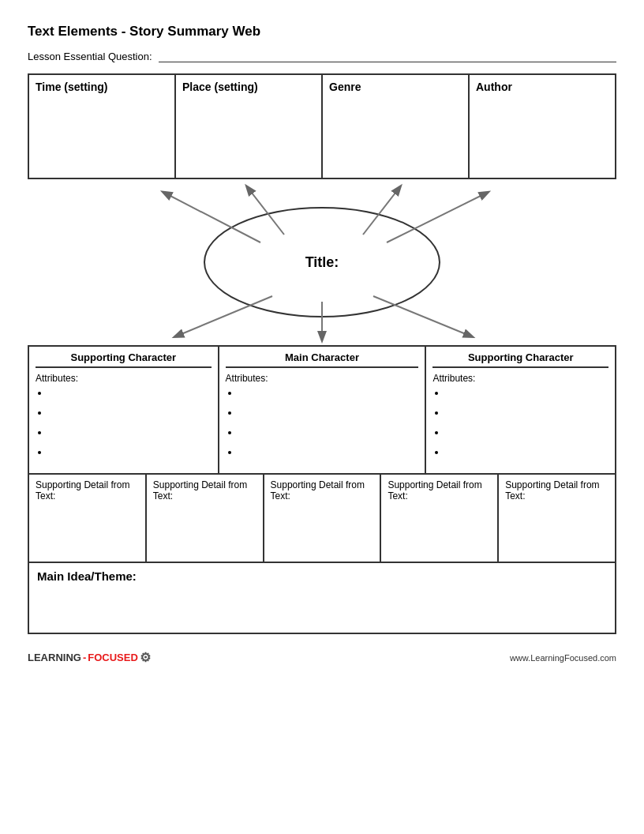 Image resolution: width=644 pixels, height=834 pixels. Describe the element at coordinates (557, 518) in the screenshot. I see `detail-box-5: Supporting Detail from Text:` at that location.